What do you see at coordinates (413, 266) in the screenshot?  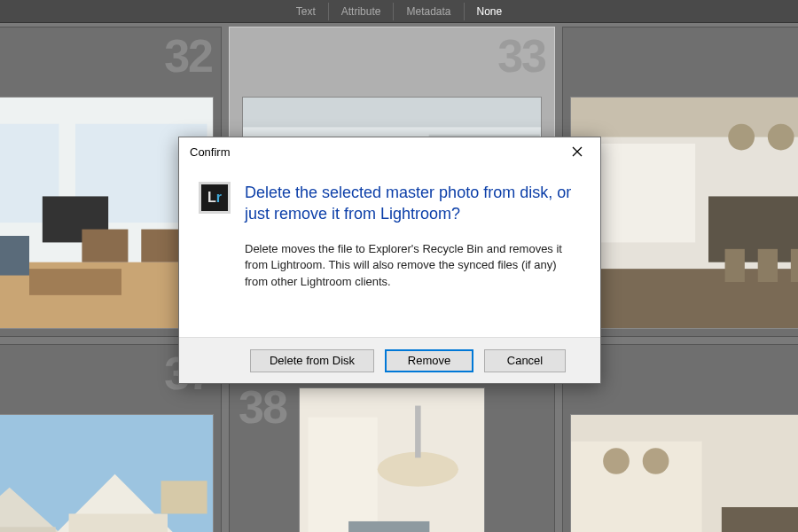 I see `dialog-description: Delete moves the file to Explorer's Recy…` at bounding box center [413, 266].